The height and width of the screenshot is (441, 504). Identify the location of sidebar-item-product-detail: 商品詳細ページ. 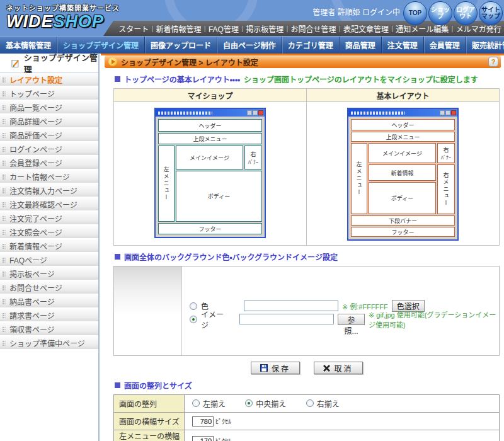
(49, 122).